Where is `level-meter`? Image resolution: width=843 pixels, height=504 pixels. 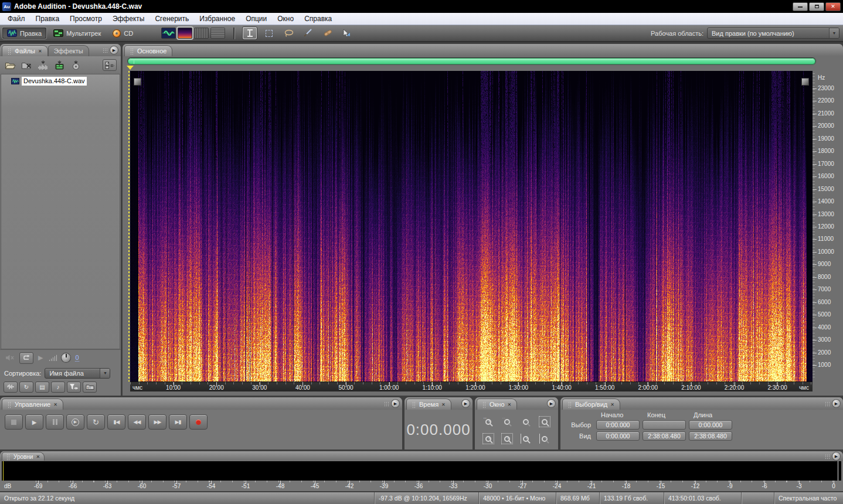 level-meter is located at coordinates (422, 471).